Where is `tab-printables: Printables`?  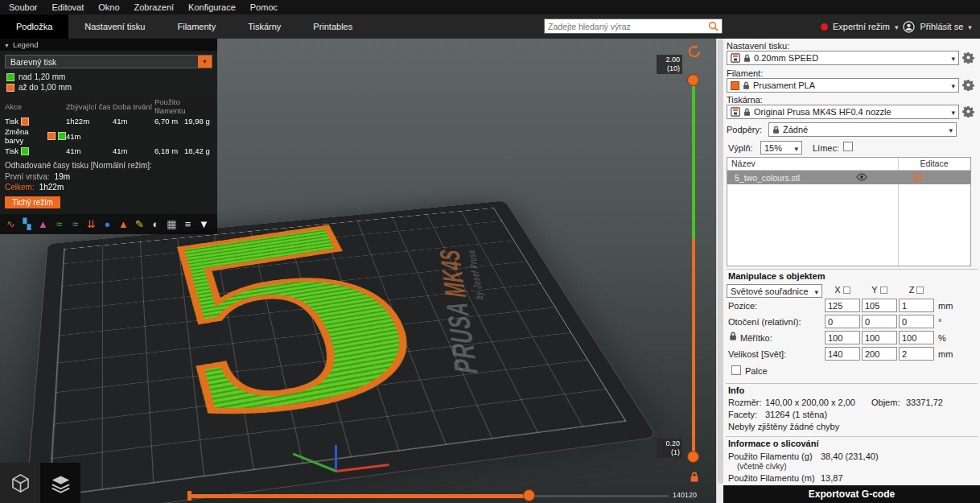
tab-printables: Printables is located at coordinates (333, 27).